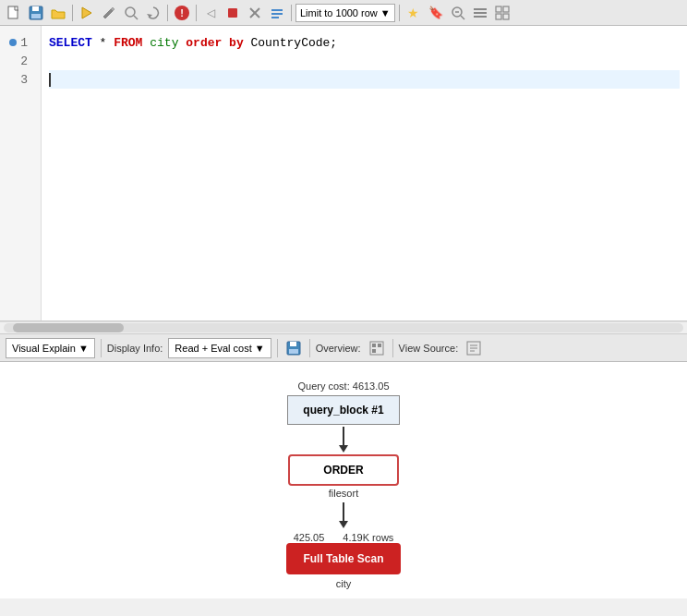 This screenshot has width=687, height=616. What do you see at coordinates (14, 13) in the screenshot?
I see `new-file-icon` at bounding box center [14, 13].